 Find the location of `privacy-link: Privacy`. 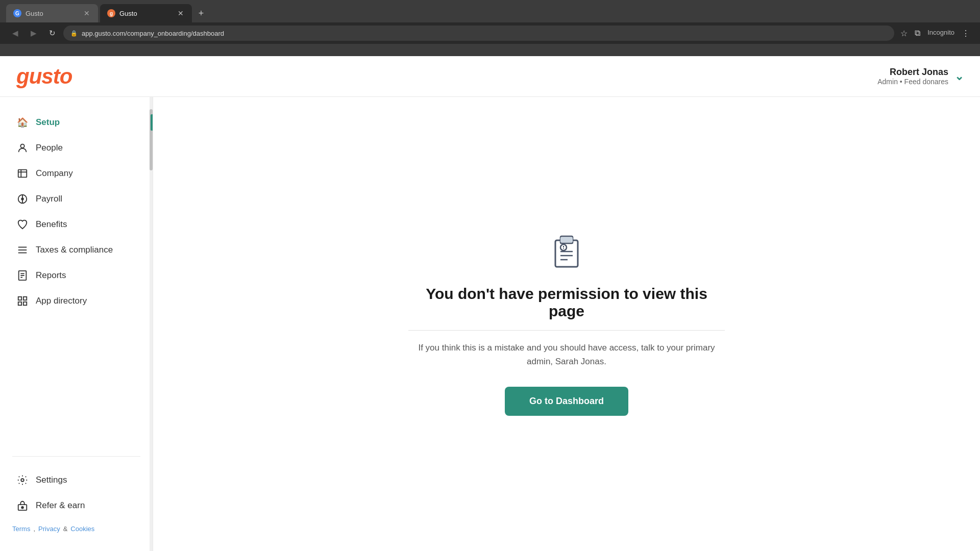

privacy-link: Privacy is located at coordinates (49, 529).